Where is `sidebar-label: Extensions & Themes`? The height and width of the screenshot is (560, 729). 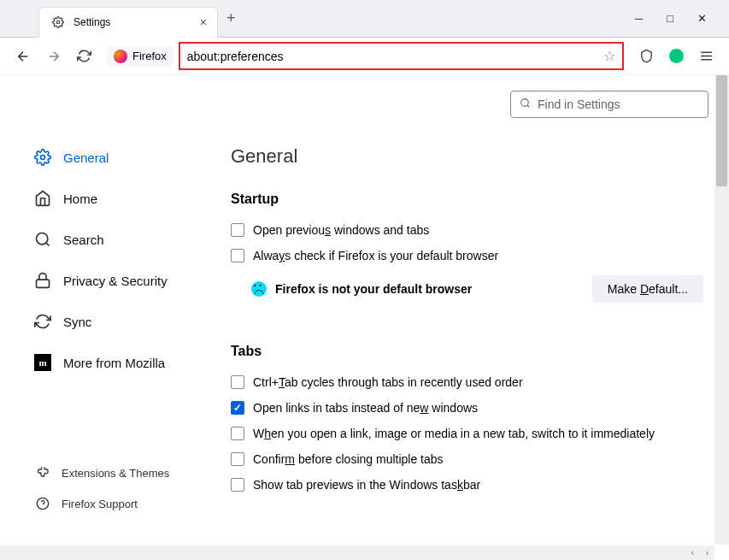
sidebar-label: Extensions & Themes is located at coordinates (115, 474).